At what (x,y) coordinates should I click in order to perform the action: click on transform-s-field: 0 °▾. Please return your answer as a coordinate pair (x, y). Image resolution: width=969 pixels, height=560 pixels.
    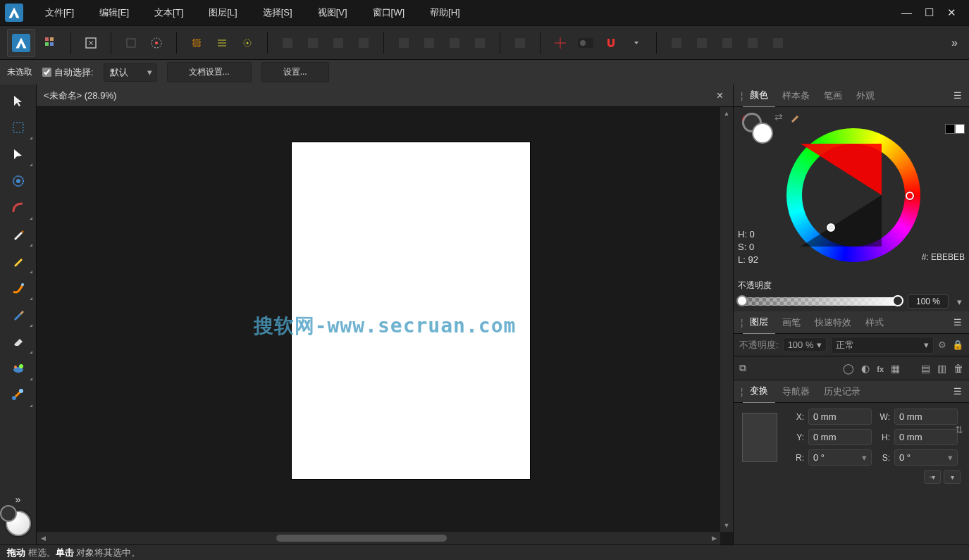
    Looking at the image, I should click on (926, 458).